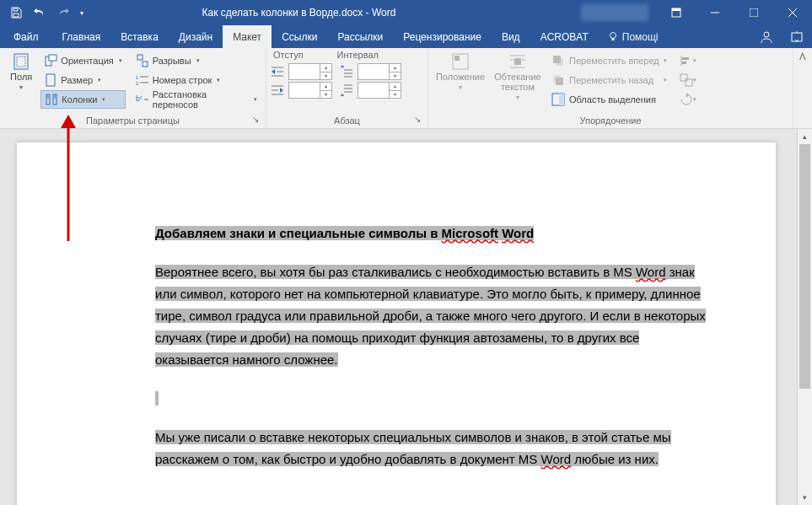 The width and height of the screenshot is (812, 505). Describe the element at coordinates (196, 99) in the screenshot. I see `hyphenation-button: bᶜ Расстановка переносов▾` at that location.